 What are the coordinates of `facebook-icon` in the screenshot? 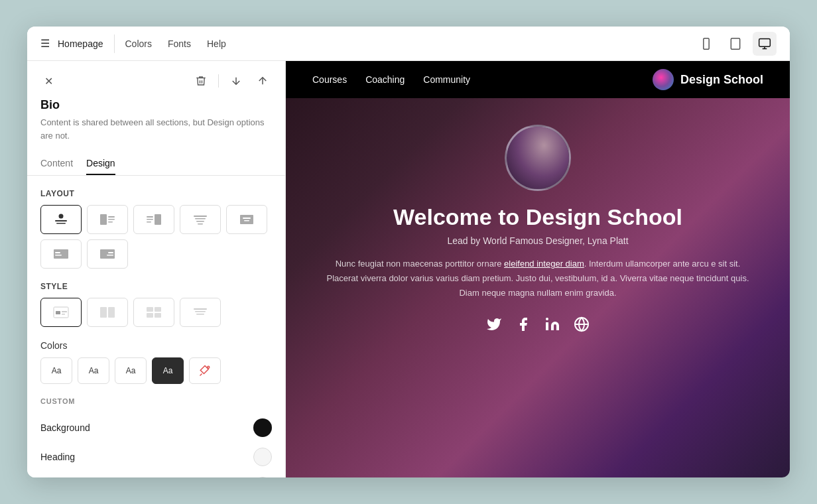 It's located at (523, 326).